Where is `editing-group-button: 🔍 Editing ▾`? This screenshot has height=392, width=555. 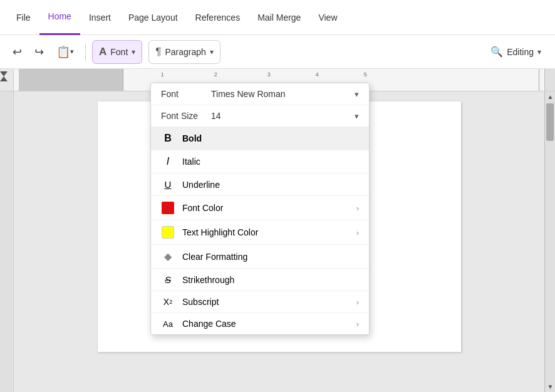 editing-group-button: 🔍 Editing ▾ is located at coordinates (516, 52).